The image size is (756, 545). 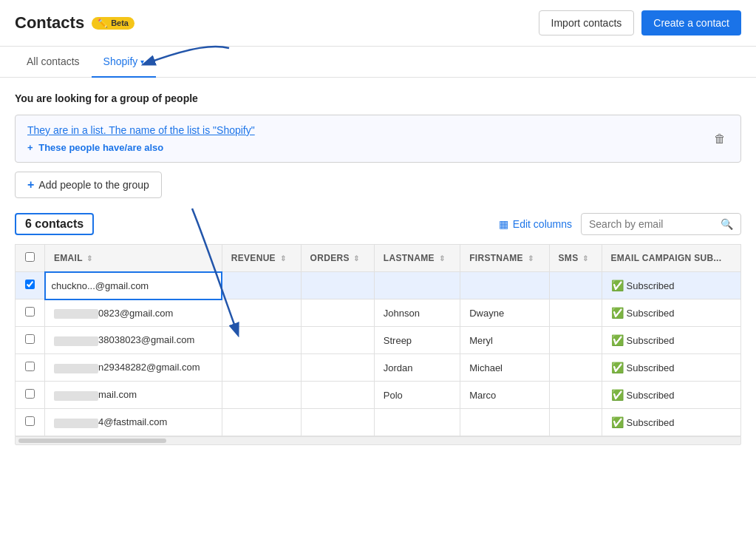 I want to click on email-campaign-header: EMAIL CAMPAIGN SUB..., so click(x=671, y=259).